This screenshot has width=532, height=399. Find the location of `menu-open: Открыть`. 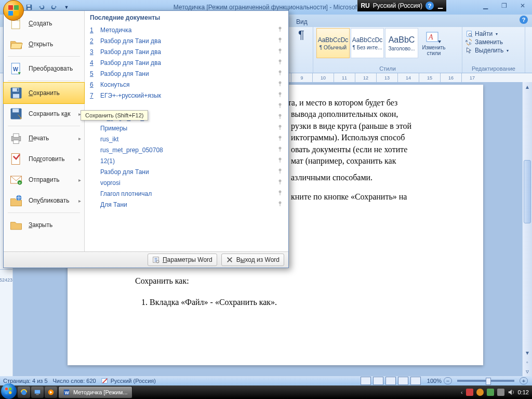

menu-open: Открыть is located at coordinates (44, 44).